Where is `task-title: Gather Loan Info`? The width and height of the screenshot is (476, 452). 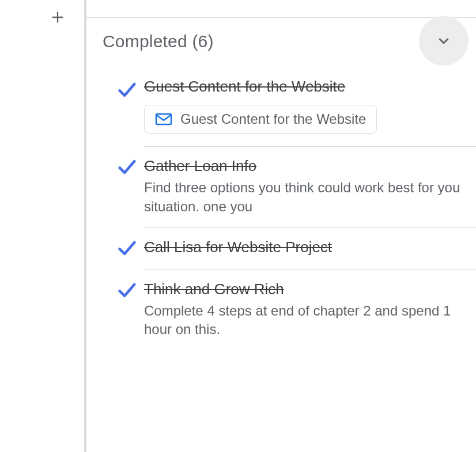 task-title: Gather Loan Info is located at coordinates (303, 166).